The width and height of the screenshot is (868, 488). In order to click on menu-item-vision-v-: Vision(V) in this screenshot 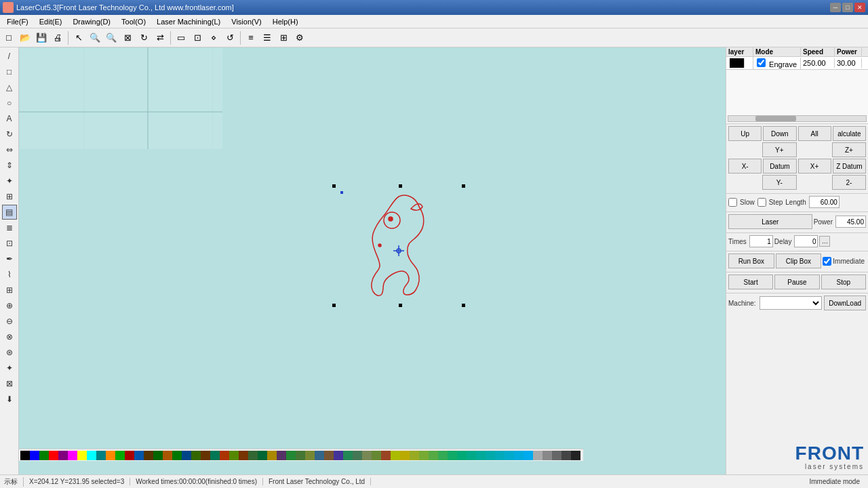, I will do `click(246, 22)`.